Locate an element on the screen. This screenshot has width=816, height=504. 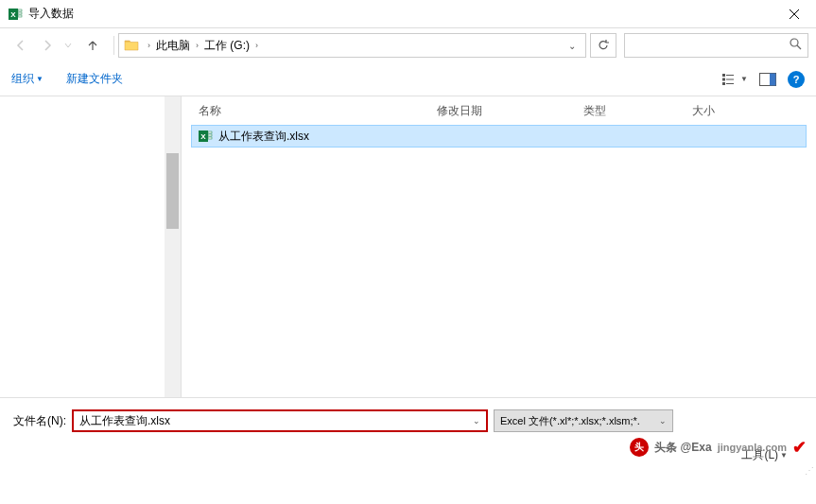
file-type-filter: Excel 文件(*.xl*;*.xlsx;*.xlsm;*. ⌄ is located at coordinates (583, 421).